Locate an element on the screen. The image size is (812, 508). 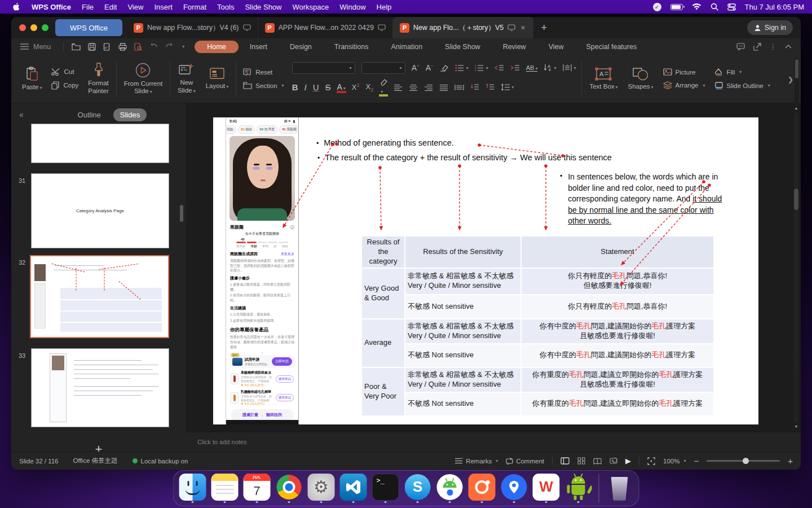
chip-radiance: 96 光澤度 is located at coordinates (267, 130).